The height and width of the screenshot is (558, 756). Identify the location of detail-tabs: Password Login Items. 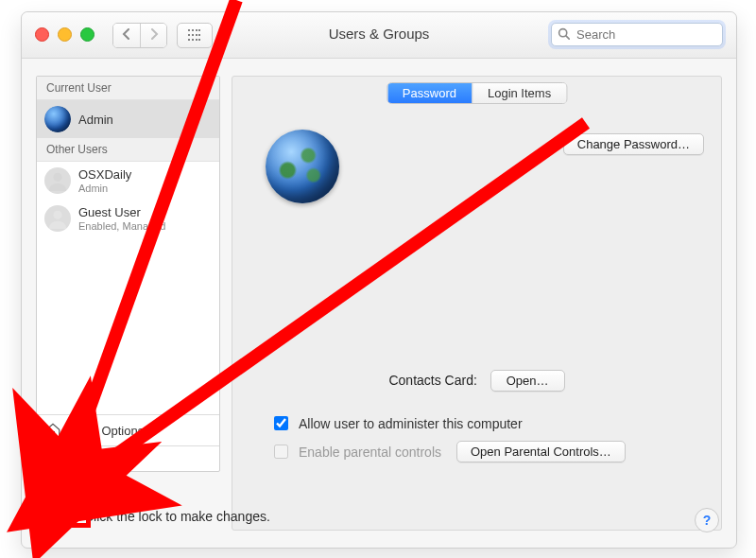
(476, 93).